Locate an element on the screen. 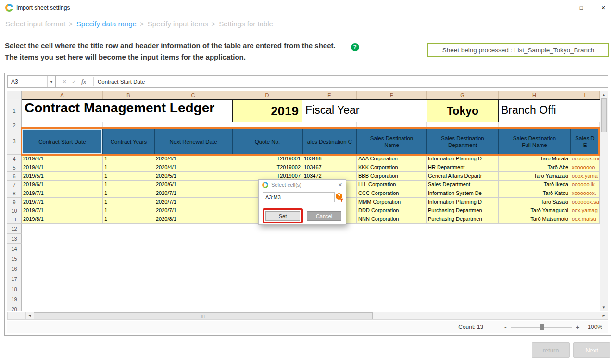 Image resolution: width=615 pixels, height=364 pixels. header-cell: ales Destination C is located at coordinates (330, 141).